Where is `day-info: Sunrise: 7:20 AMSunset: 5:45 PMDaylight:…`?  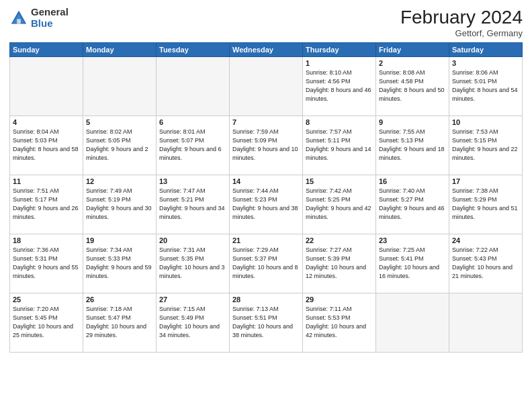 day-info: Sunrise: 7:20 AMSunset: 5:45 PMDaylight:… is located at coordinates (46, 322).